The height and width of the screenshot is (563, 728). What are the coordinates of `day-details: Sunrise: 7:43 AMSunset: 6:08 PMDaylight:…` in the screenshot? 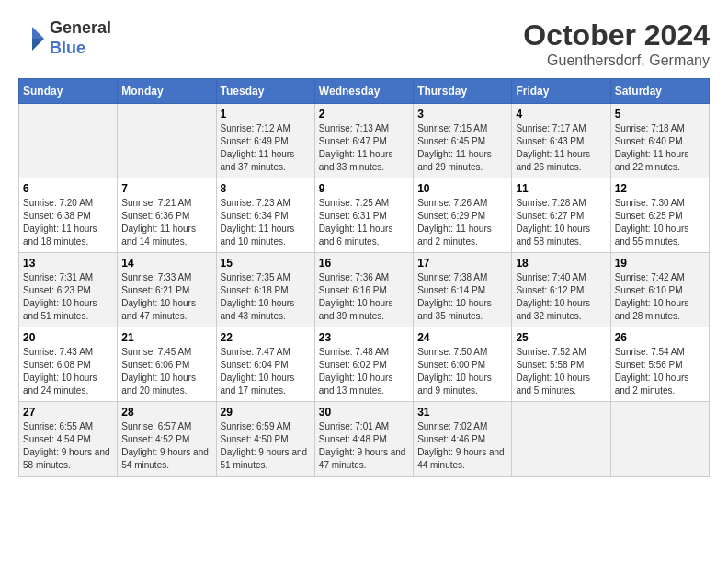 It's located at (68, 372).